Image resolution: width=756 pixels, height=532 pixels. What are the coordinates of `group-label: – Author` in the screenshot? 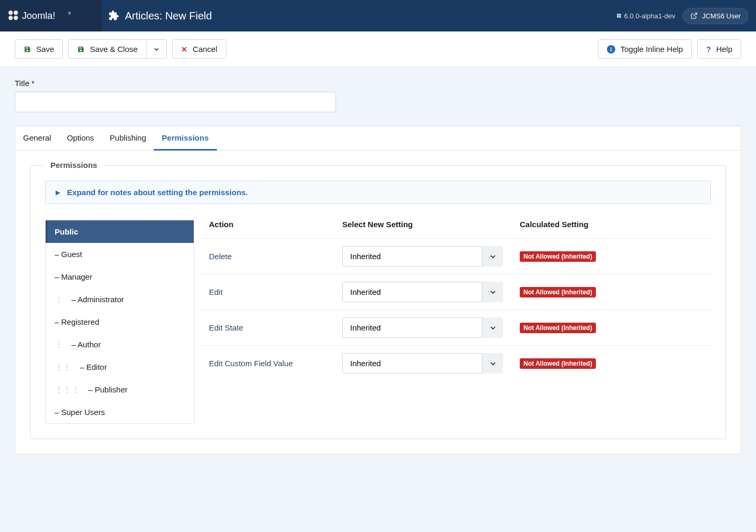 It's located at (86, 344).